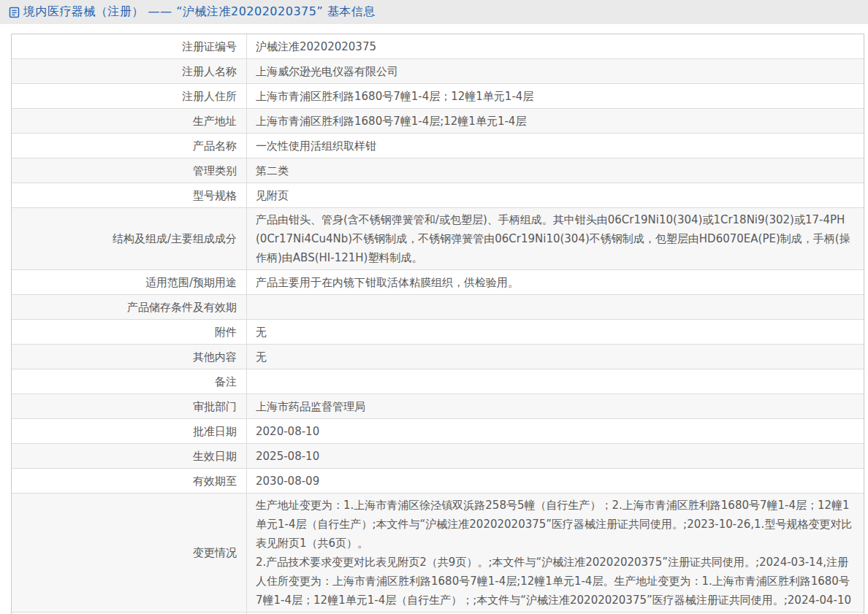 Image resolution: width=868 pixels, height=614 pixels. What do you see at coordinates (129, 282) in the screenshot?
I see `row-label: 适用范围/预期用途` at bounding box center [129, 282].